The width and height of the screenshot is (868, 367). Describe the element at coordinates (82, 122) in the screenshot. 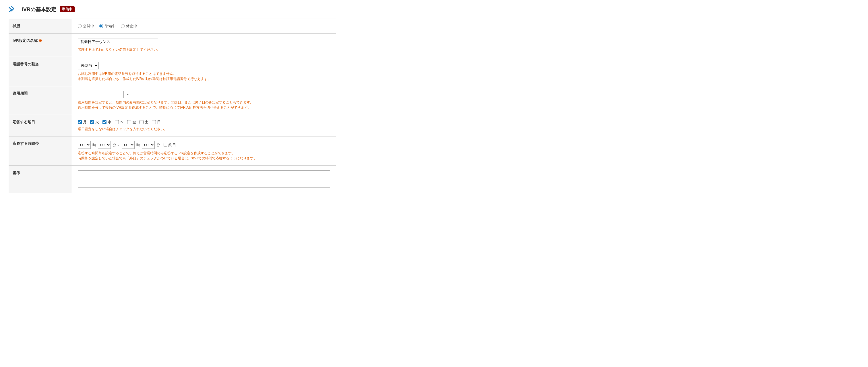

I see `checkbox-mon: 月` at that location.